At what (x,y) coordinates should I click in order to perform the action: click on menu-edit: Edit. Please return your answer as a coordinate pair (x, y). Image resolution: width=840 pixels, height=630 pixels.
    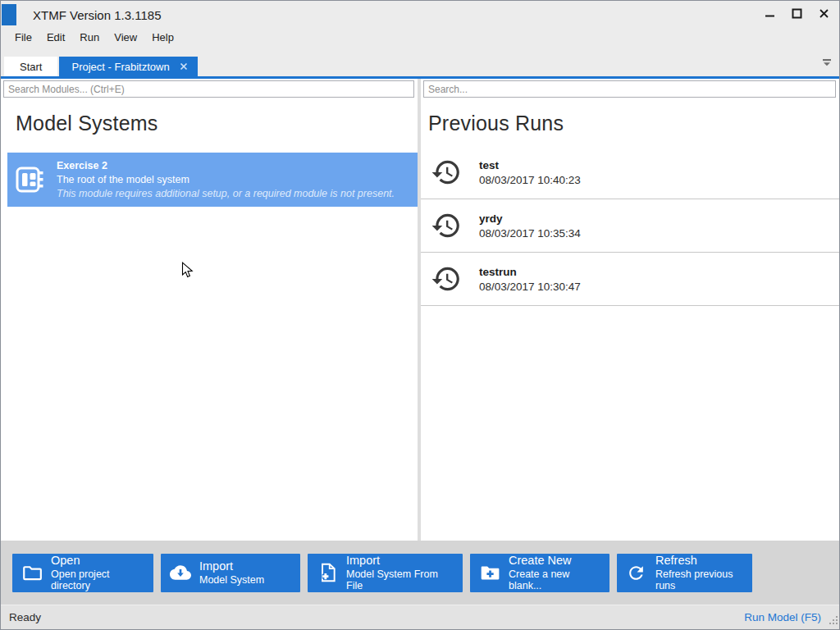
    Looking at the image, I should click on (56, 38).